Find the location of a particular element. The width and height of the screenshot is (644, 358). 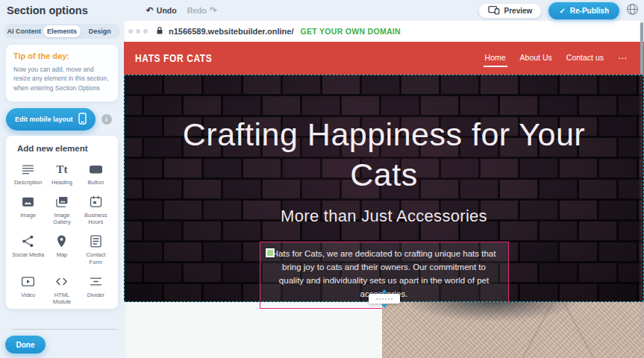

add-element-title: Add new element is located at coordinates (62, 145).